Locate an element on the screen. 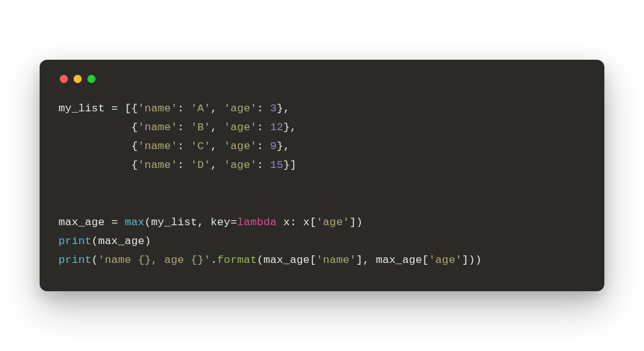 The width and height of the screenshot is (644, 351). code-token: format is located at coordinates (236, 260).